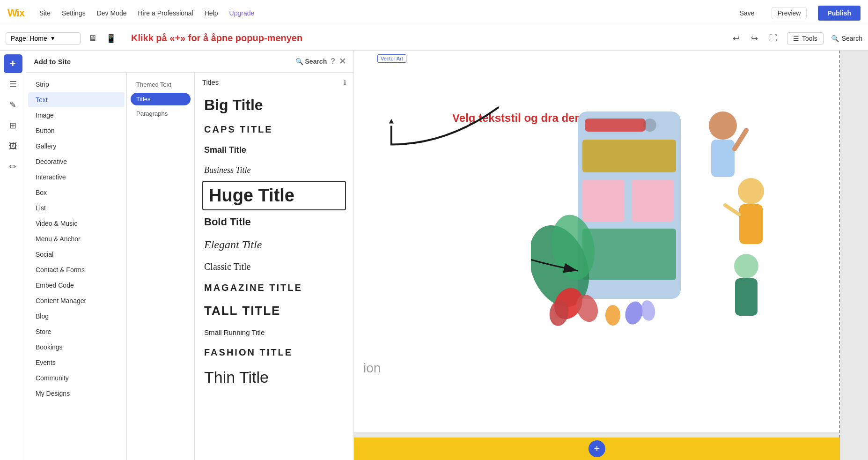  Describe the element at coordinates (76, 270) in the screenshot. I see `category-contact: Contact & Forms` at that location.